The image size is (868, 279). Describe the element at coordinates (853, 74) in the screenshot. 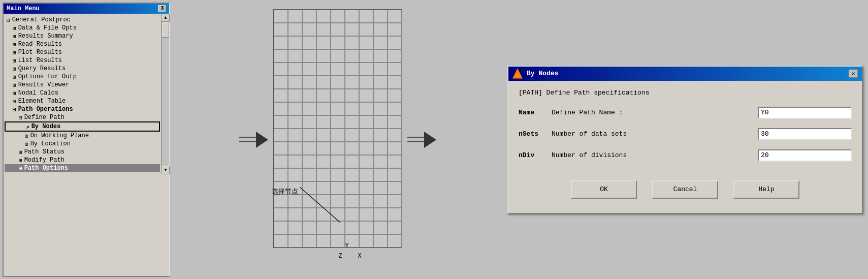

I see `dialog-close-button: ✕` at that location.